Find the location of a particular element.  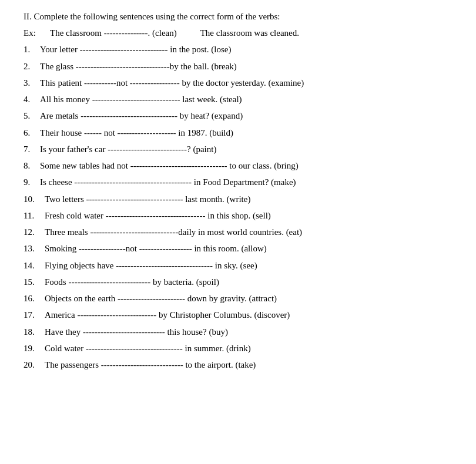

list-item: 18.Have they ---------------------------… is located at coordinates (238, 332).